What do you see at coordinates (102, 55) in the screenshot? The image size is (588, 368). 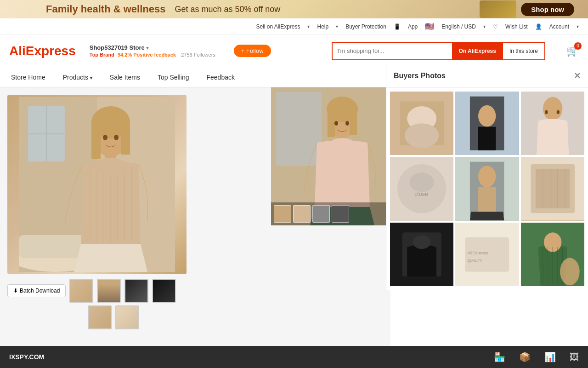 I see `top-brand-badge: Top Brand` at bounding box center [102, 55].